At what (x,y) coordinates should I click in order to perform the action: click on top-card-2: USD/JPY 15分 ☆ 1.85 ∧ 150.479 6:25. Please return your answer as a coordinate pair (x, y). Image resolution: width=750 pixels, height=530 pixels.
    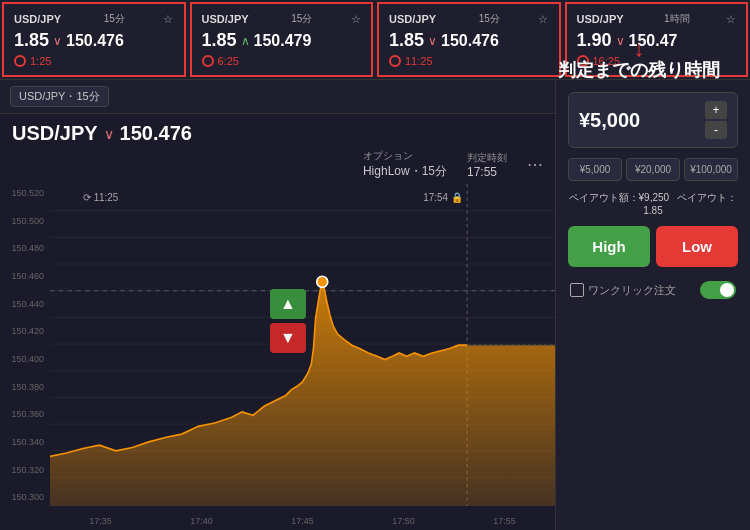
    Looking at the image, I should click on (282, 40).